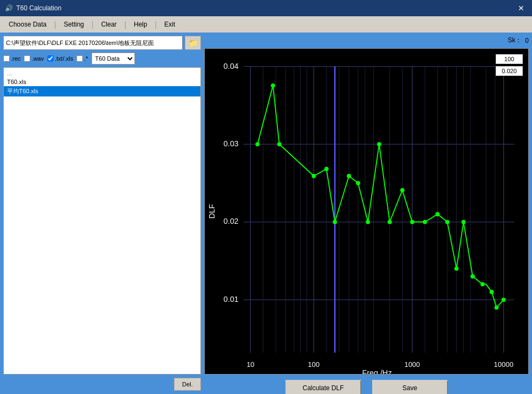 The image size is (532, 394). Describe the element at coordinates (509, 65) in the screenshot. I see `chart-controls` at that location.